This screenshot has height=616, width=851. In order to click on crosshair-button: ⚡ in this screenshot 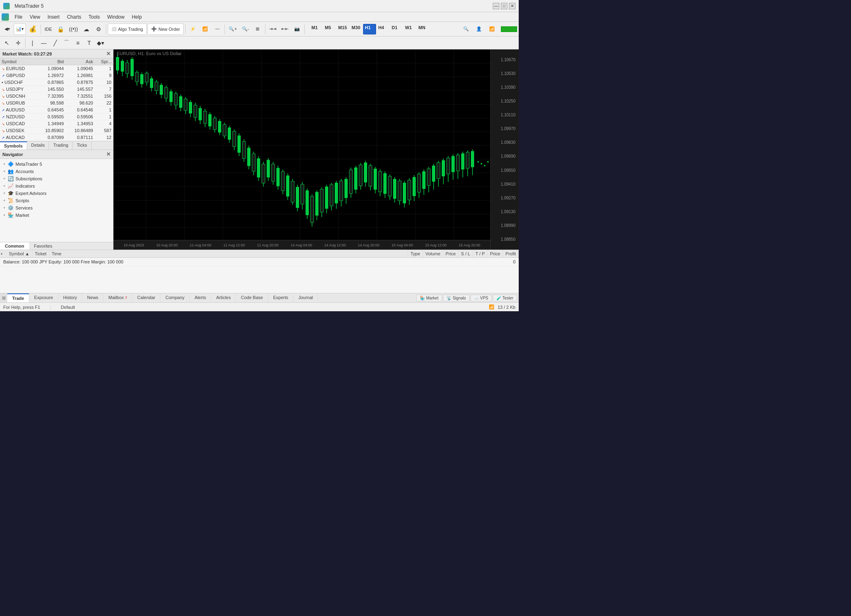, I will do `click(193, 29)`.